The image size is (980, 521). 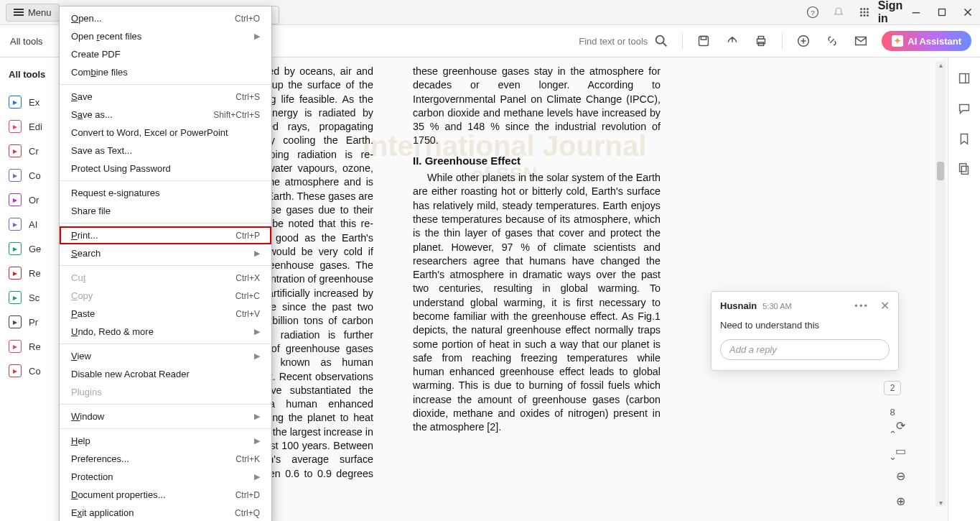 What do you see at coordinates (916, 12) in the screenshot?
I see `minimize-icon` at bounding box center [916, 12].